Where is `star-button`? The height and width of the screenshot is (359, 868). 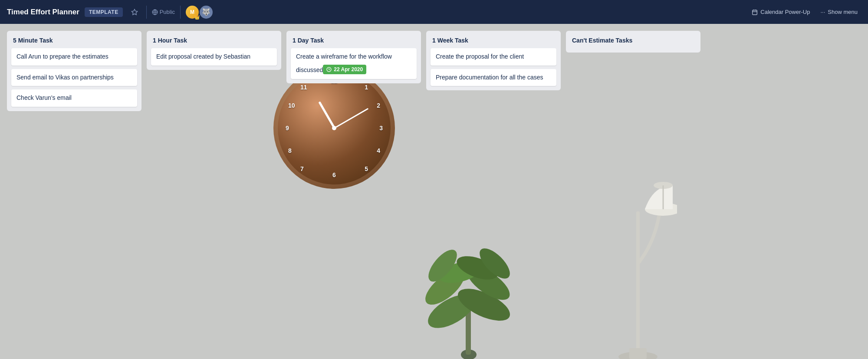
star-button is located at coordinates (135, 12).